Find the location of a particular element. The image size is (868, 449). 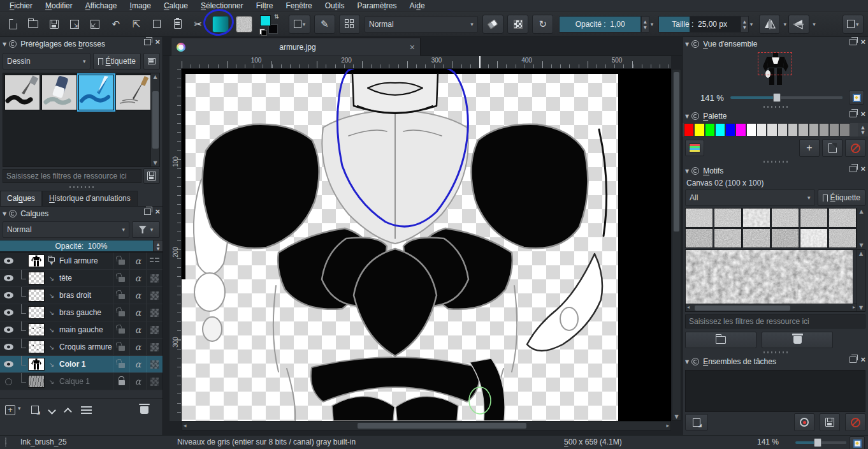

brush-engine-dropdown: Dessin ▾ is located at coordinates (47, 61).